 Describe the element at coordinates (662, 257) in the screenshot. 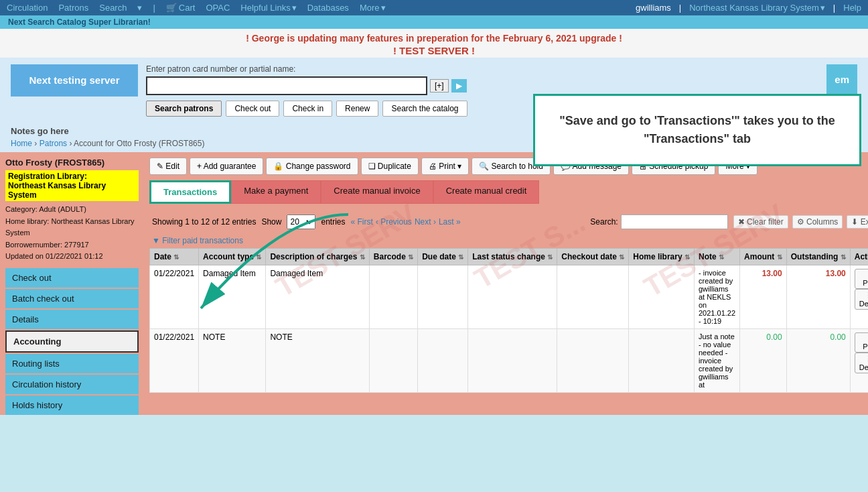

I see `col-home-library: Home library ⇅` at that location.